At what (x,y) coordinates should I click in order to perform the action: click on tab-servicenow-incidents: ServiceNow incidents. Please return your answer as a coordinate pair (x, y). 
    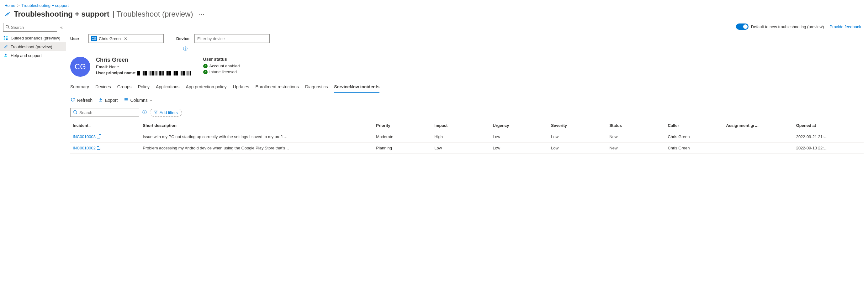
    Looking at the image, I should click on (356, 87).